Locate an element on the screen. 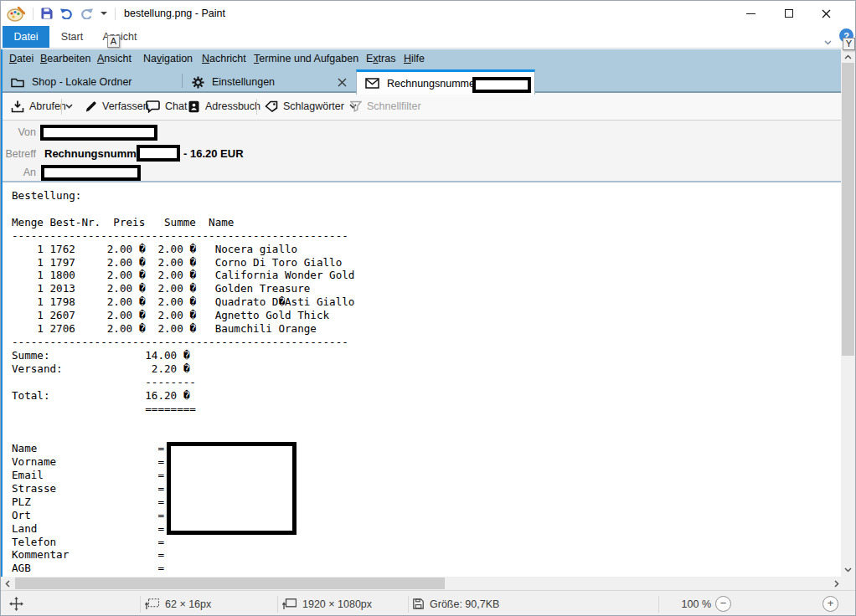 The image size is (856, 616). file-size-text: Größe: 90,7KB is located at coordinates (464, 604).